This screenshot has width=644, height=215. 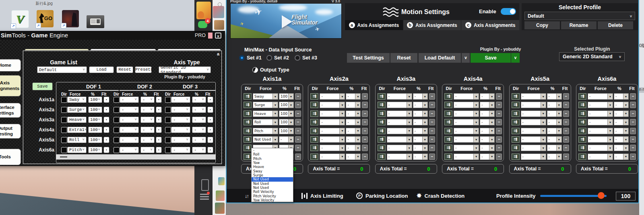 I want to click on force-select: Heave▼, so click(x=266, y=114).